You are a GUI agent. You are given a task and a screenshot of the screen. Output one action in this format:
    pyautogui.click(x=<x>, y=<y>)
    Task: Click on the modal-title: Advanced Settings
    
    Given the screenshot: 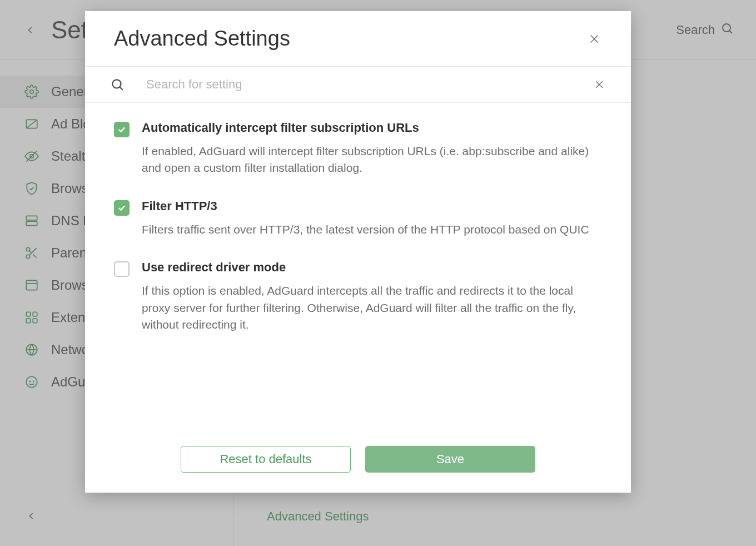 What is the action you would take?
    pyautogui.click(x=202, y=39)
    